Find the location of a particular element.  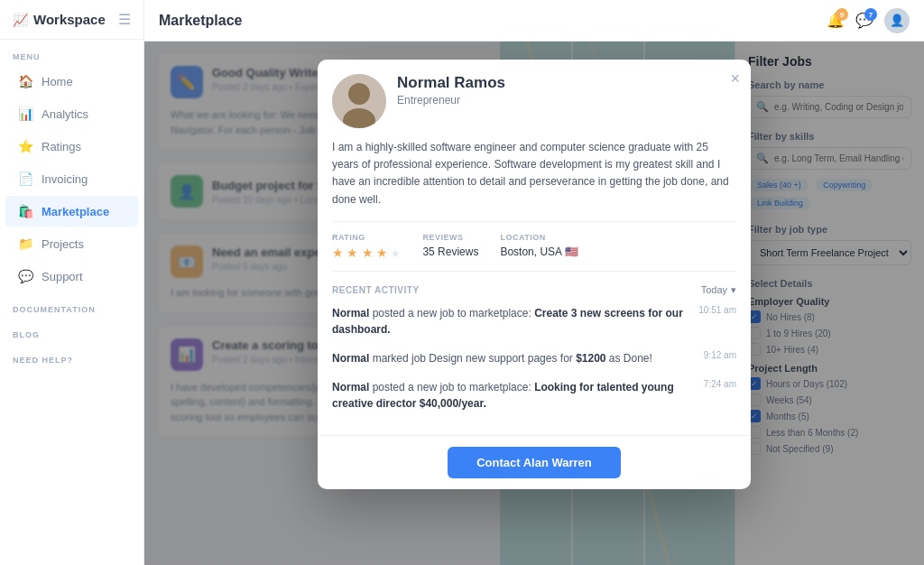

star-1: ★ is located at coordinates (337, 253).